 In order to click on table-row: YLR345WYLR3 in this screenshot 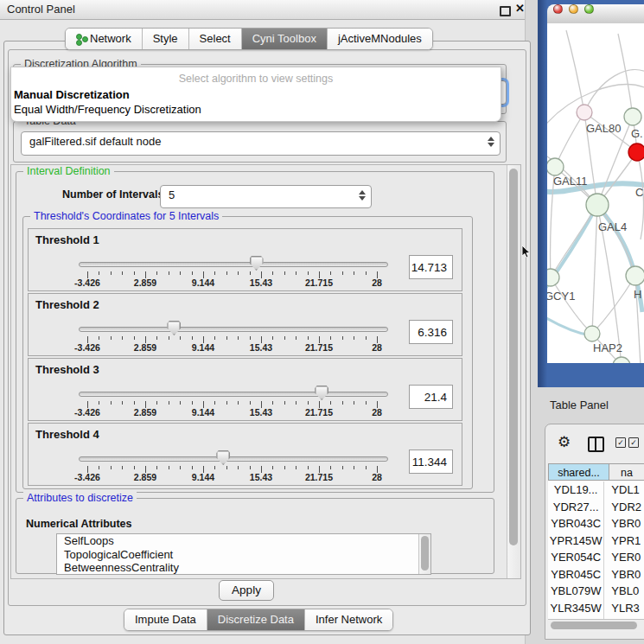, I will do `click(596, 609)`.